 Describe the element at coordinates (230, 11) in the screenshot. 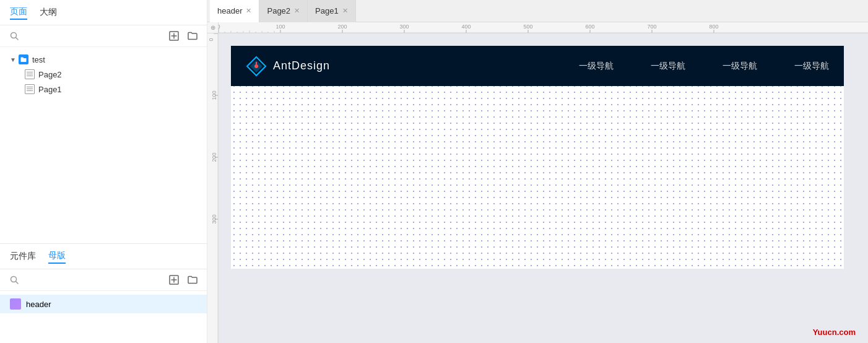

I see `tab-header-label: header` at that location.